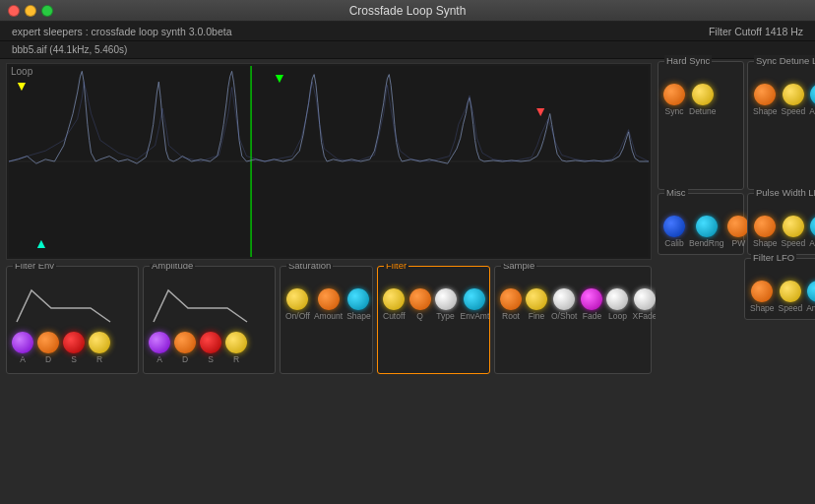 The width and height of the screenshot is (815, 504). Describe the element at coordinates (99, 343) in the screenshot. I see `filter-env-R-knob` at that location.